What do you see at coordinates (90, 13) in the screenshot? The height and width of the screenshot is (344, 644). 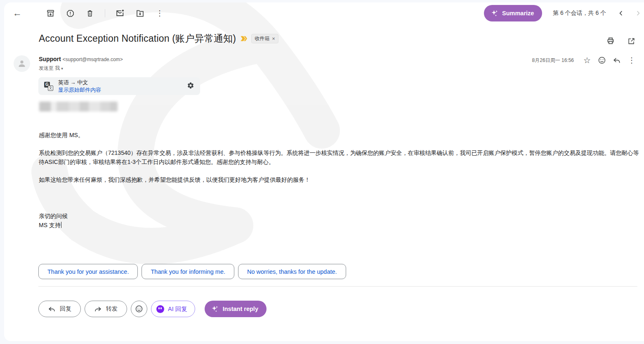 I see `delete-icon` at bounding box center [90, 13].